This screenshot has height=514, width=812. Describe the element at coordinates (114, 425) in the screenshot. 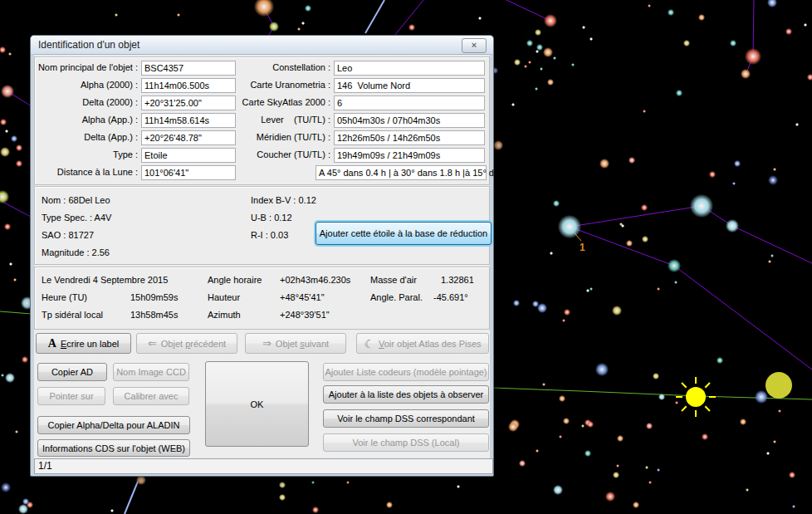

I see `copier-aladin-button: Copier Alpha/Delta pour ALADIN` at that location.